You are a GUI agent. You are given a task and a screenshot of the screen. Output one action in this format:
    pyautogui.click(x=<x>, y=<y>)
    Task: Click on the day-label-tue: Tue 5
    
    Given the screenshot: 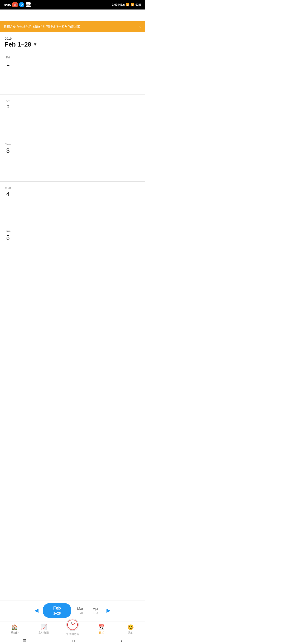 What is the action you would take?
    pyautogui.click(x=8, y=239)
    